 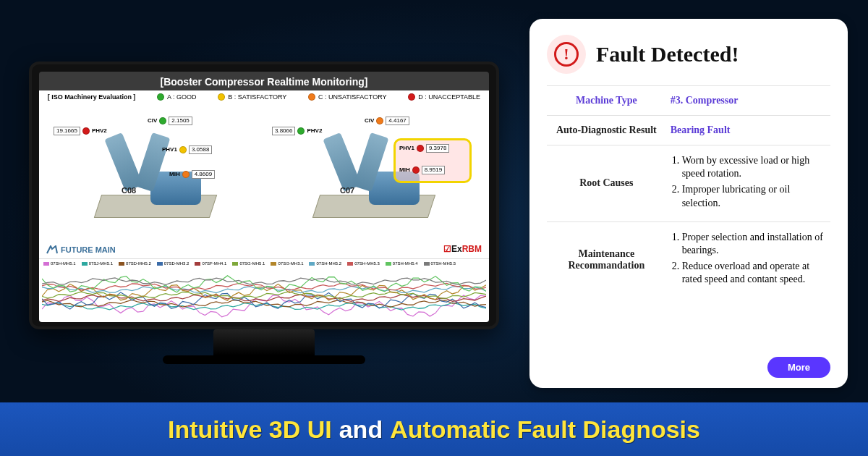 What do you see at coordinates (689, 259) in the screenshot?
I see `table-row: Maintenance Recommandation Proper select…` at bounding box center [689, 259].